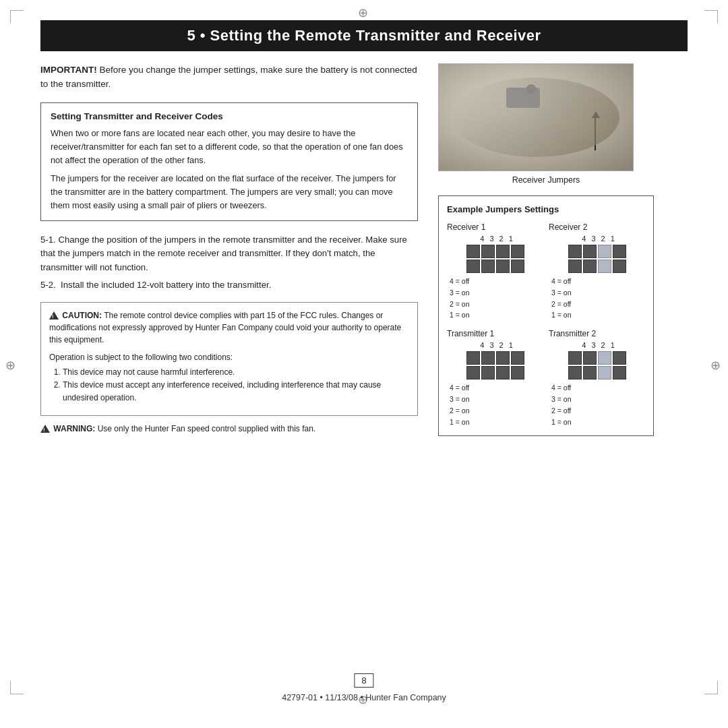  Describe the element at coordinates (229, 429) in the screenshot. I see `warning-text: WARNING: Use only the Hunter Fan speed c…` at that location.